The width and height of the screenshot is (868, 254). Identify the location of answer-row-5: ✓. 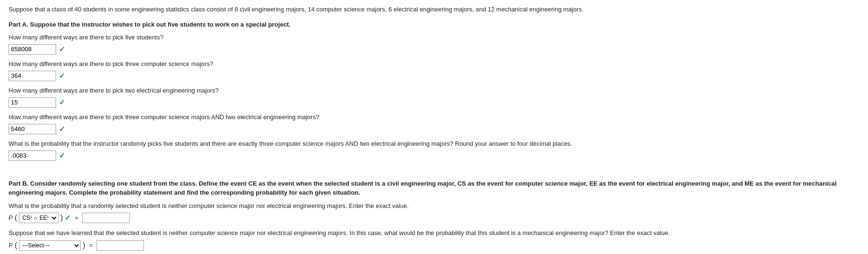
(434, 156).